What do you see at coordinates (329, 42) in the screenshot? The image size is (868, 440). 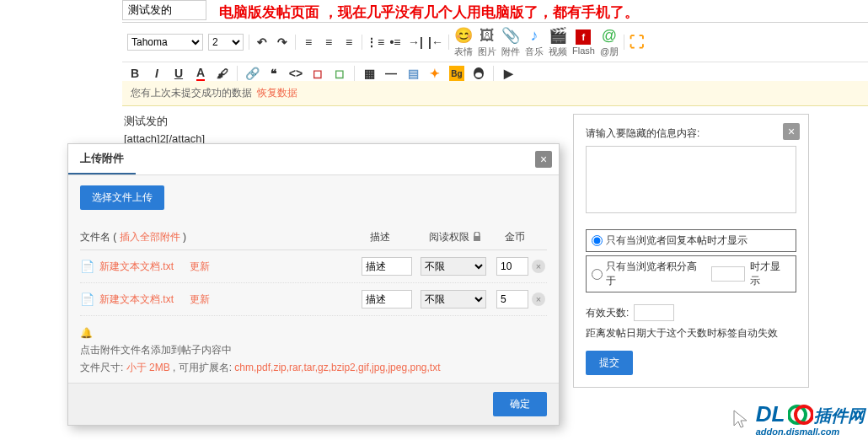 I see `align-center-icon: ≡` at bounding box center [329, 42].